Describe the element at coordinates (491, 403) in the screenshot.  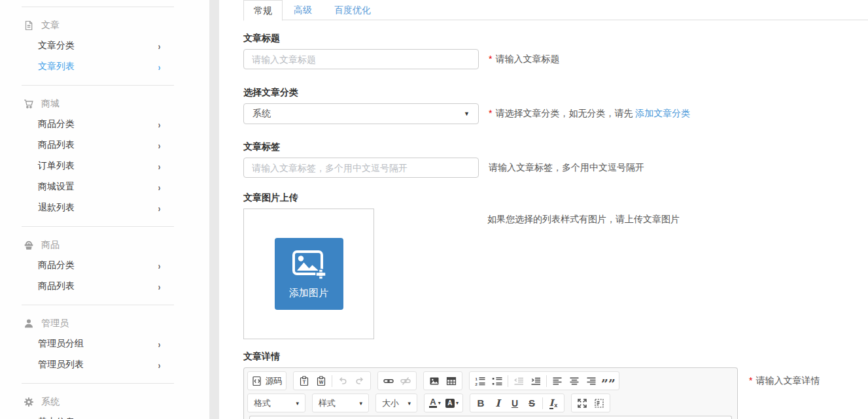
I see `editor-toolbar-row2: 格式 ▾ 样式 ▾ 大小 ▾ A ▾` at that location.